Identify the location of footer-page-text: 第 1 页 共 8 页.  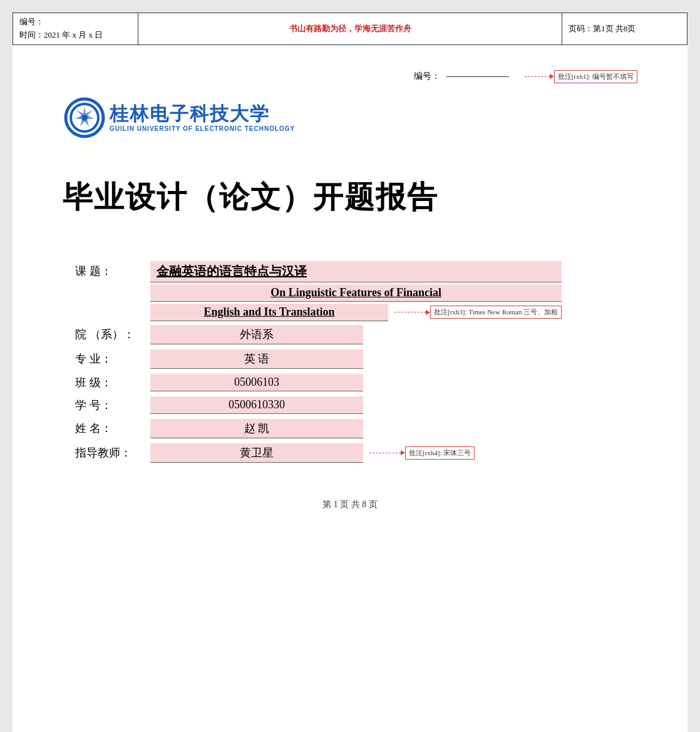
(350, 505).